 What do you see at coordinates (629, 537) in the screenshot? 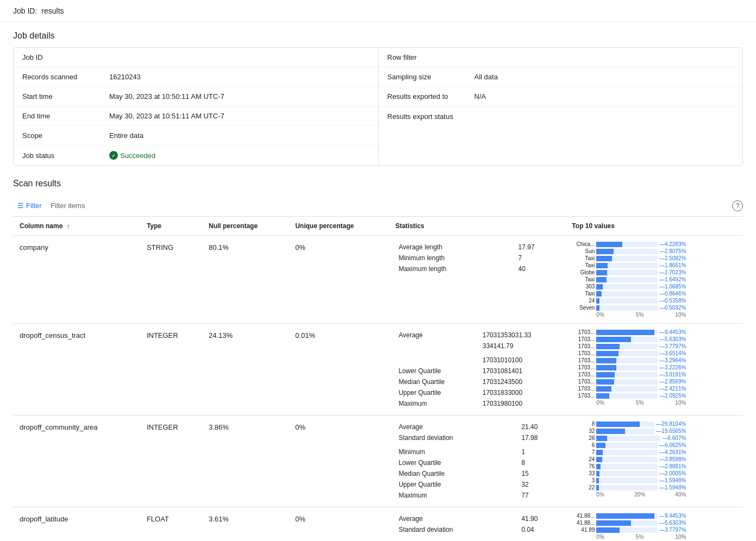
I see `bar-axis: 0%5%10%` at bounding box center [629, 537].